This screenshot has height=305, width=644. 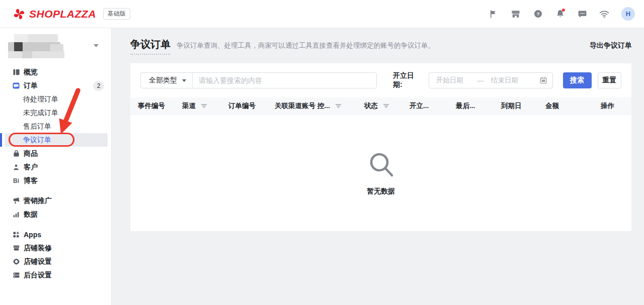 What do you see at coordinates (341, 106) in the screenshot?
I see `column-header-dispute-type: 控...` at bounding box center [341, 106].